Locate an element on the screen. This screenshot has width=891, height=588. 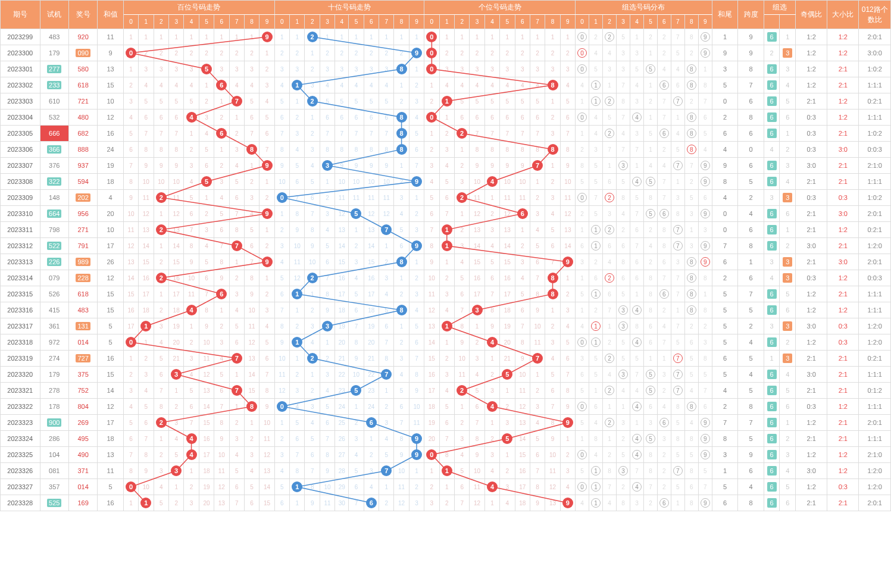
sel6-cell: 1 is located at coordinates (771, 358).